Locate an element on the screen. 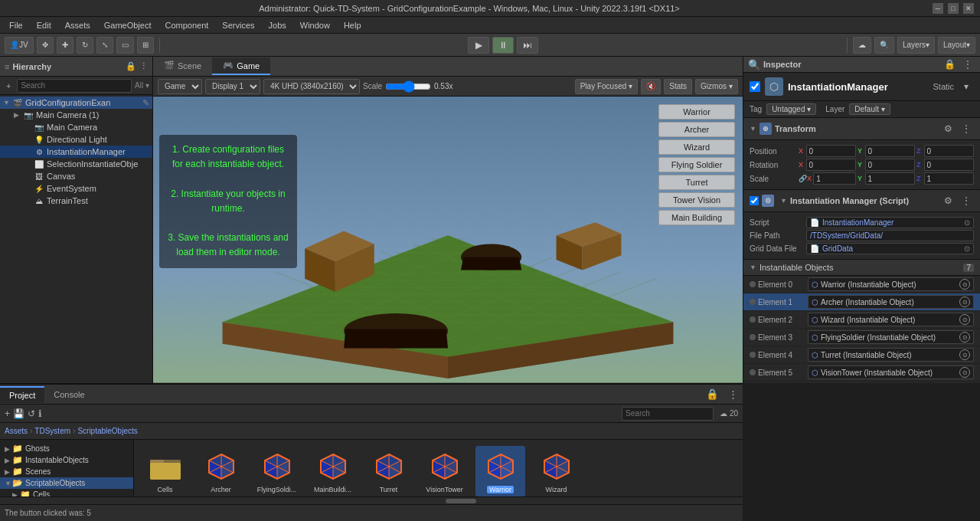 This screenshot has height=521, width=980. element-select-0: ⊙ is located at coordinates (965, 284).